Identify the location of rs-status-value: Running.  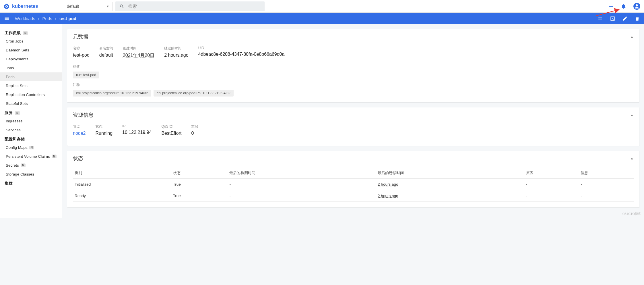
(104, 133).